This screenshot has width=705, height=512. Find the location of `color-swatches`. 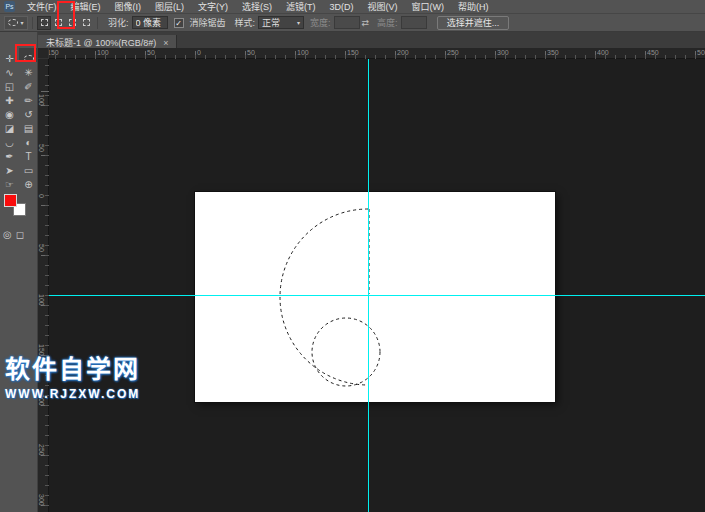

color-swatches is located at coordinates (19, 206).